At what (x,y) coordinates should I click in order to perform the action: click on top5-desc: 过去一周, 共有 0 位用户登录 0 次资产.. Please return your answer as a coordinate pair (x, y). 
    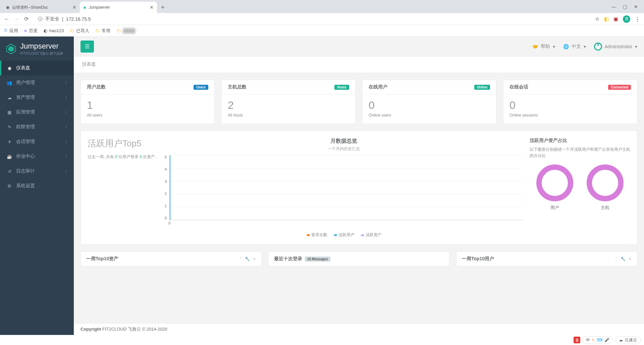
    Looking at the image, I should click on (123, 157).